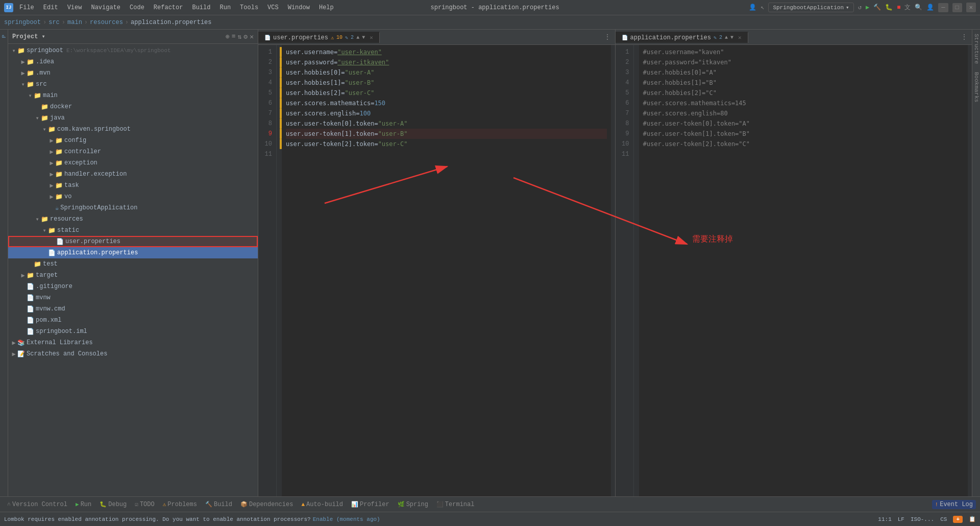 The image size is (980, 526). What do you see at coordinates (168, 8) in the screenshot?
I see `menu-refactor: Refactor` at bounding box center [168, 8].